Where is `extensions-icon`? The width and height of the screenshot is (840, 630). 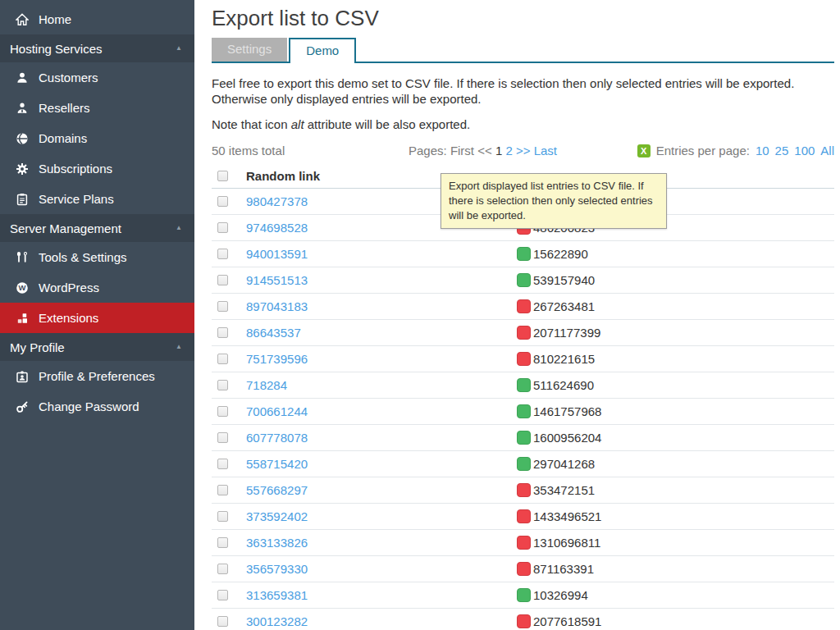 extensions-icon is located at coordinates (22, 318).